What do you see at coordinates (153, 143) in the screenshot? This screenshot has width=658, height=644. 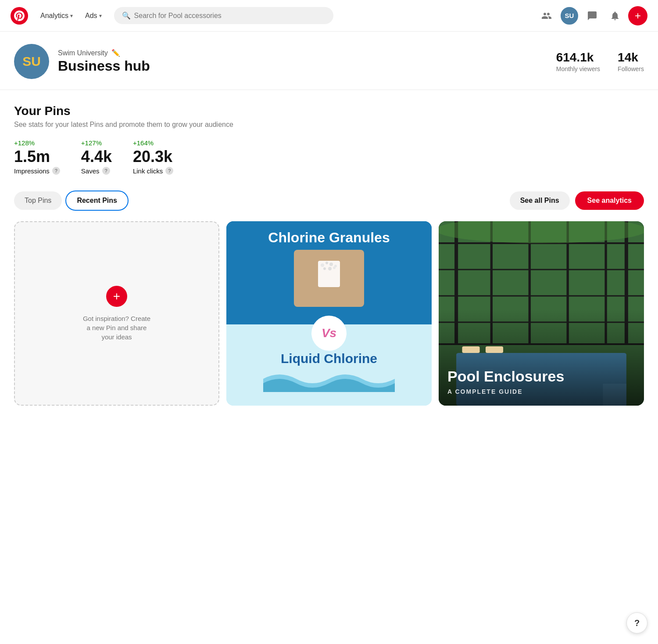 I see `link-clicks-change: +164%` at bounding box center [153, 143].